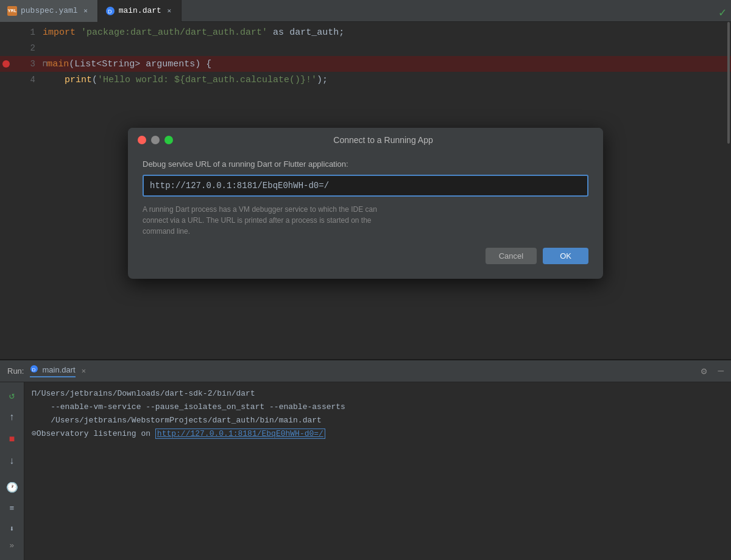 The image size is (731, 560). I want to click on window-close-button, so click(142, 140).